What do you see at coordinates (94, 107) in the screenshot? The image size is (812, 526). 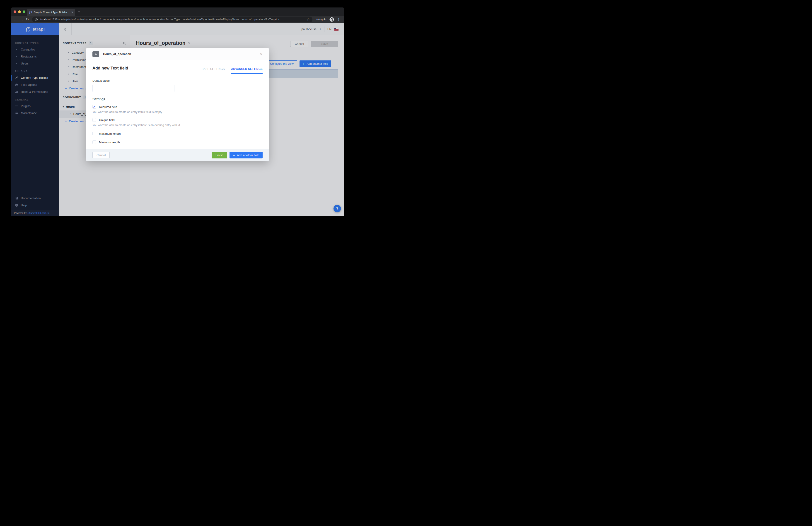 I see `checkbox-required: ✓` at bounding box center [94, 107].